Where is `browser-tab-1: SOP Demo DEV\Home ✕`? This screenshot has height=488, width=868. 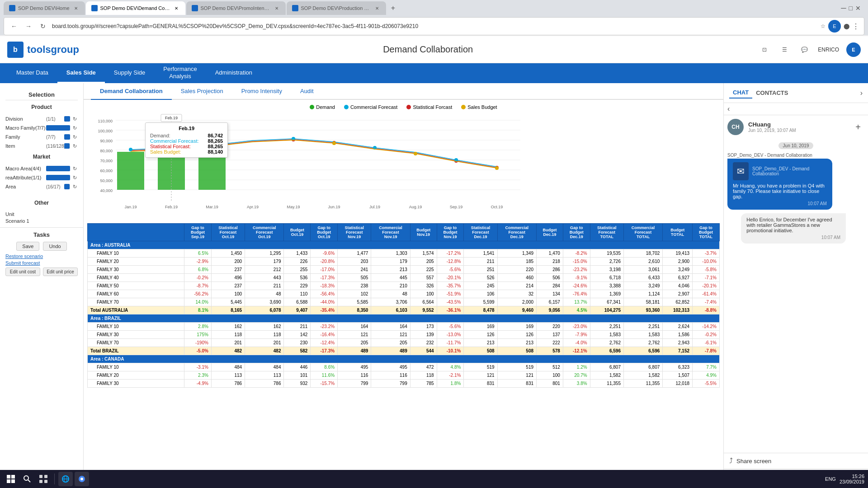
browser-tab-1: SOP Demo DEV\Home ✕ is located at coordinates (44, 8).